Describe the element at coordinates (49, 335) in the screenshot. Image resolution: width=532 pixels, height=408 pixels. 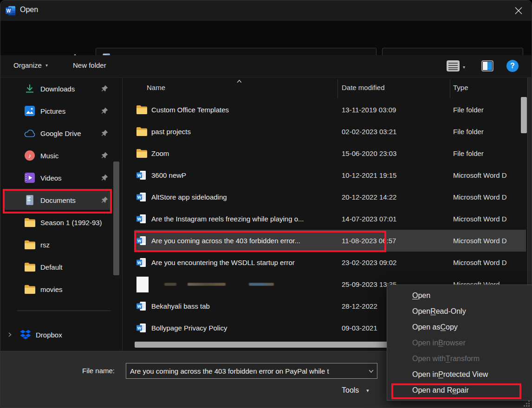
I see `sidebar-item-label: Dropbox` at that location.